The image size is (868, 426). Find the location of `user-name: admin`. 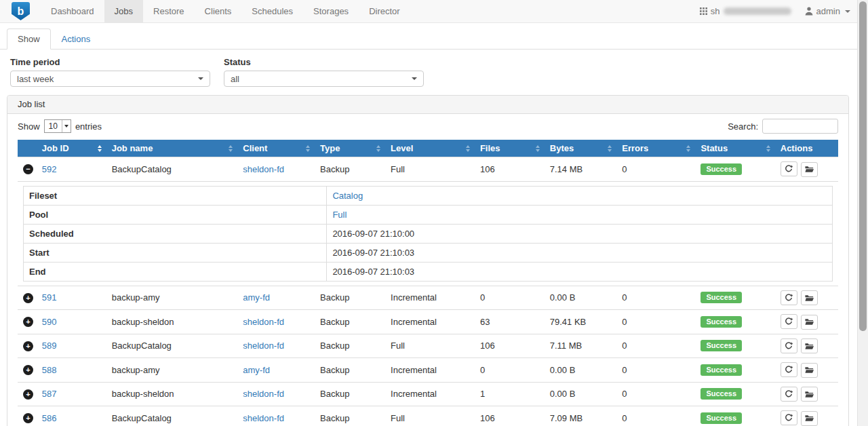

user-name: admin is located at coordinates (829, 11).